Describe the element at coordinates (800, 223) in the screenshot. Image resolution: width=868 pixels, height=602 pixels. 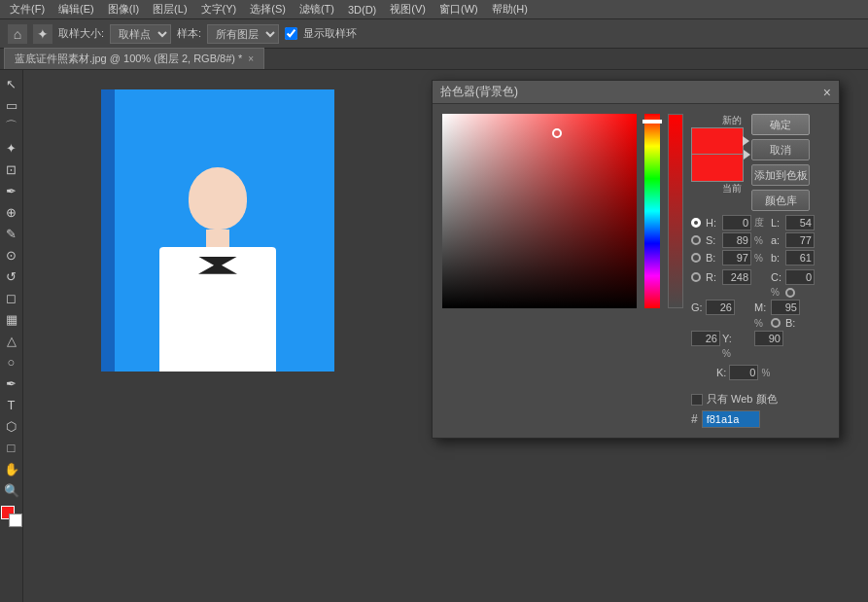
I see `l-input` at that location.